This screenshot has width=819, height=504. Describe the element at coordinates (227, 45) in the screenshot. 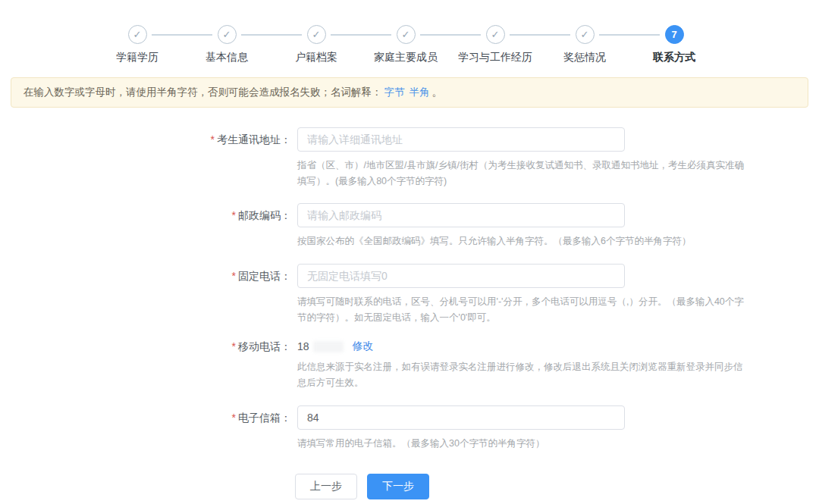

I see `step-item-2: ✓ 基本信息` at that location.